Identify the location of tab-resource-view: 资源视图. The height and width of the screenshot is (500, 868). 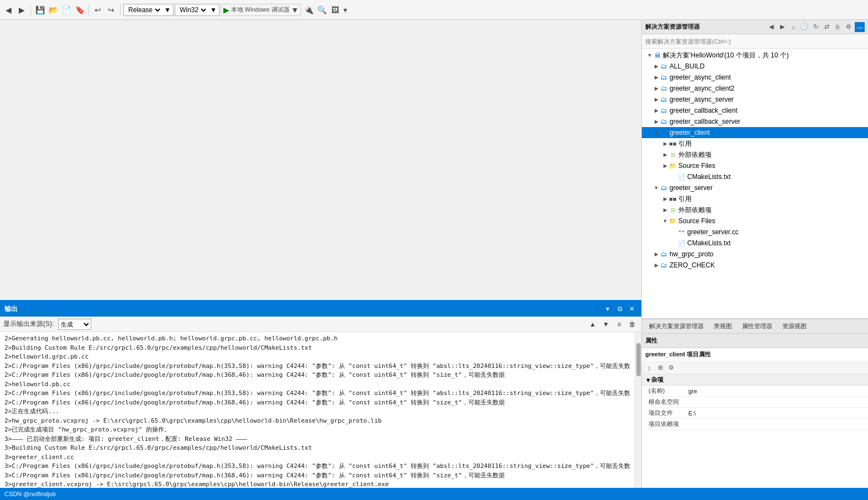
(794, 327).